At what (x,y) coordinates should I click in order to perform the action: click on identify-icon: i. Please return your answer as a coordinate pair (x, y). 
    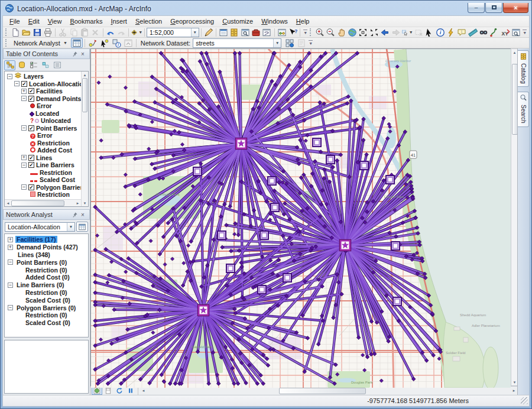
    Looking at the image, I should click on (440, 32).